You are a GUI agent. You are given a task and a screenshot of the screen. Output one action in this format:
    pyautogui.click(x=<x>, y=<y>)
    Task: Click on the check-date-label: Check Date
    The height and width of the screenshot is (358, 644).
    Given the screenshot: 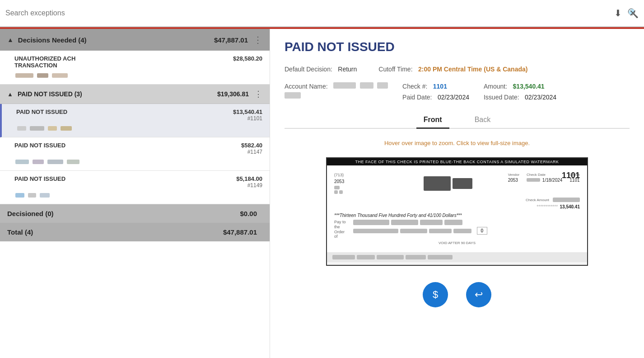 What is the action you would take?
    pyautogui.click(x=545, y=174)
    